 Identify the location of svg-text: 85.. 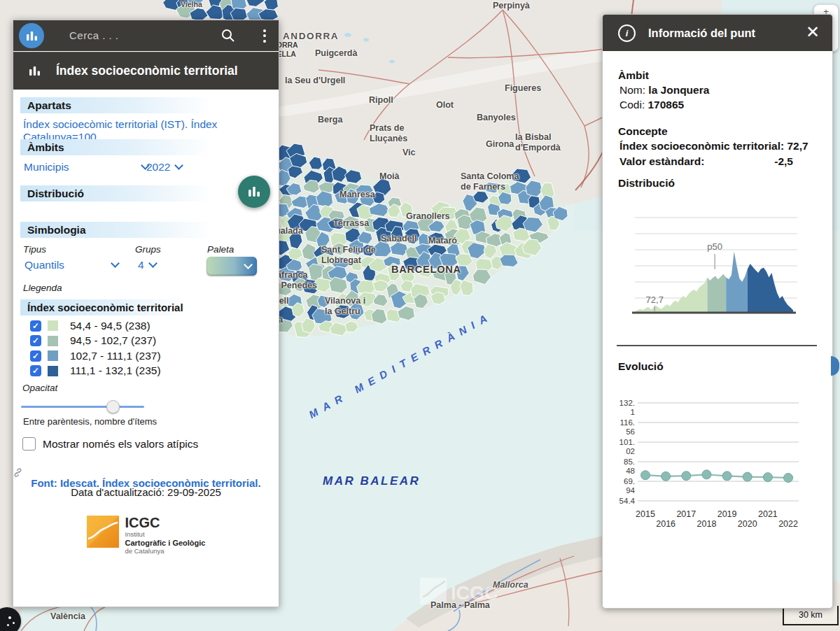
(629, 462).